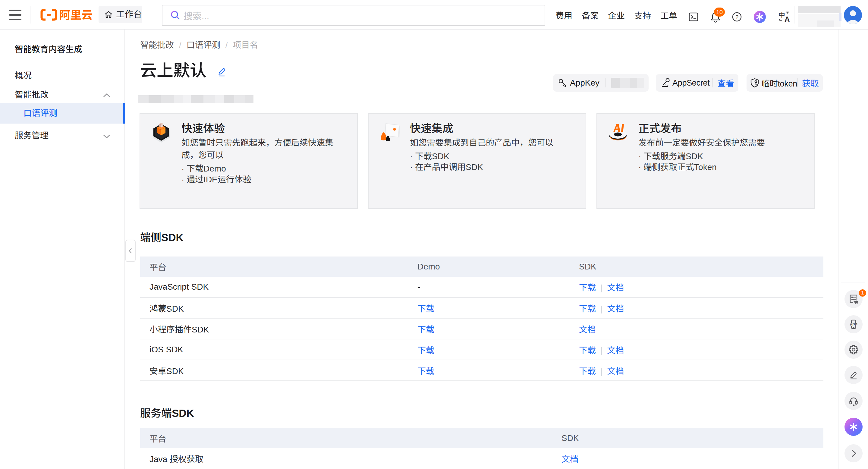 This screenshot has width=868, height=469. I want to click on svg-text: A, so click(787, 19).